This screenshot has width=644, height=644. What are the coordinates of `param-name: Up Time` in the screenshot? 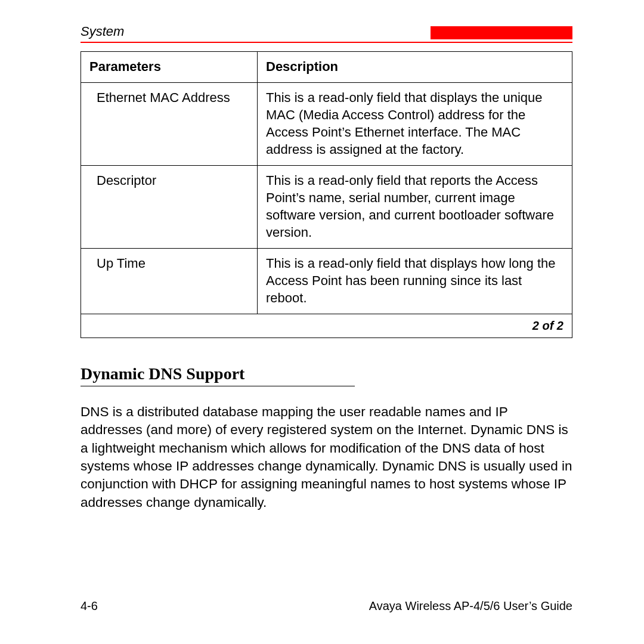 It's located at (169, 281).